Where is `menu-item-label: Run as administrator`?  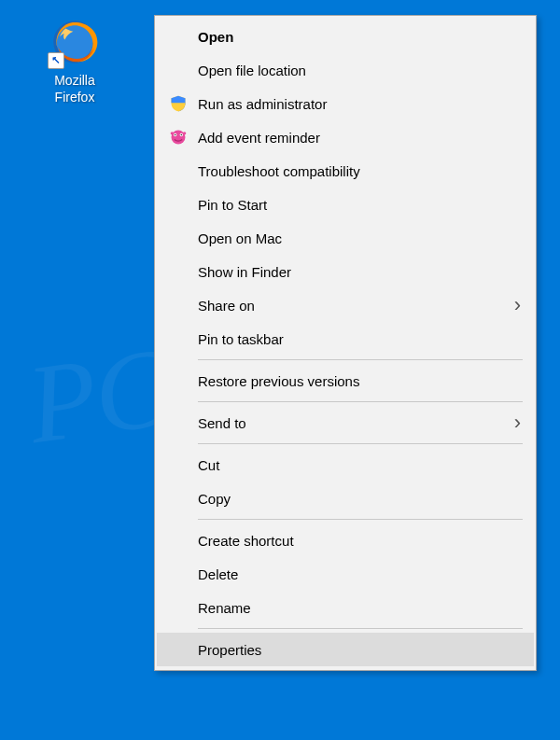
menu-item-label: Run as administrator is located at coordinates (357, 105).